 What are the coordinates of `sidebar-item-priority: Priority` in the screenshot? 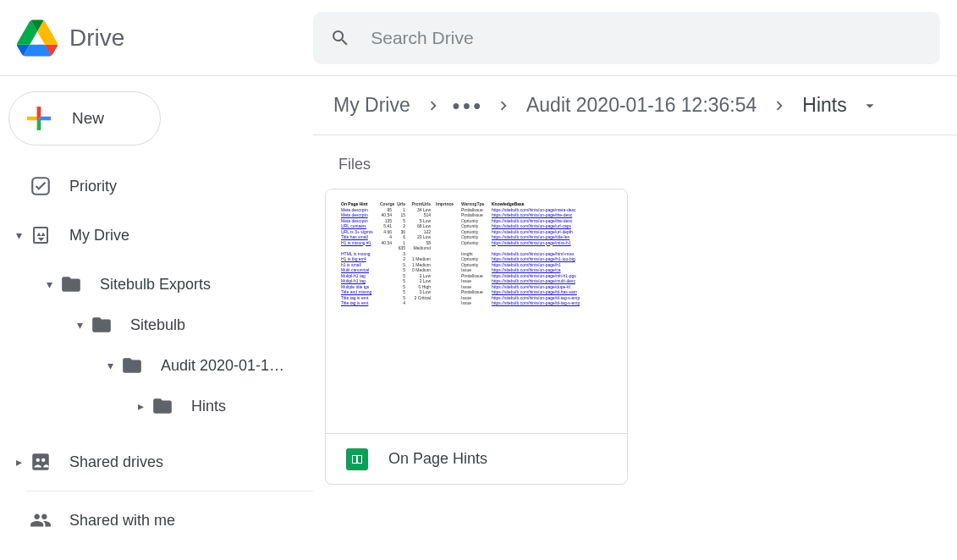 It's located at (161, 186).